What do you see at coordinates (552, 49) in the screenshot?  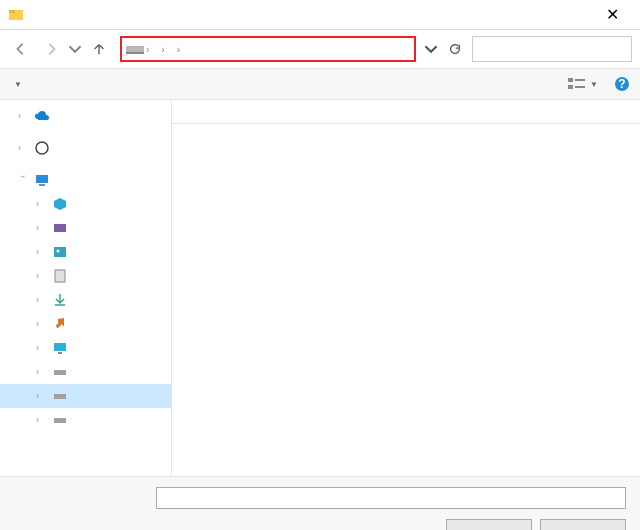 I see `search-input` at bounding box center [552, 49].